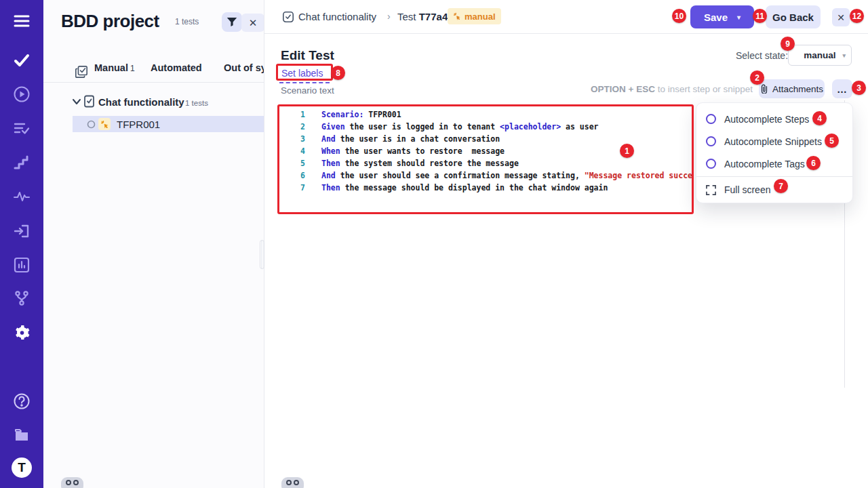 The image size is (868, 488). What do you see at coordinates (22, 244) in the screenshot?
I see `app-sidebar: T` at bounding box center [22, 244].